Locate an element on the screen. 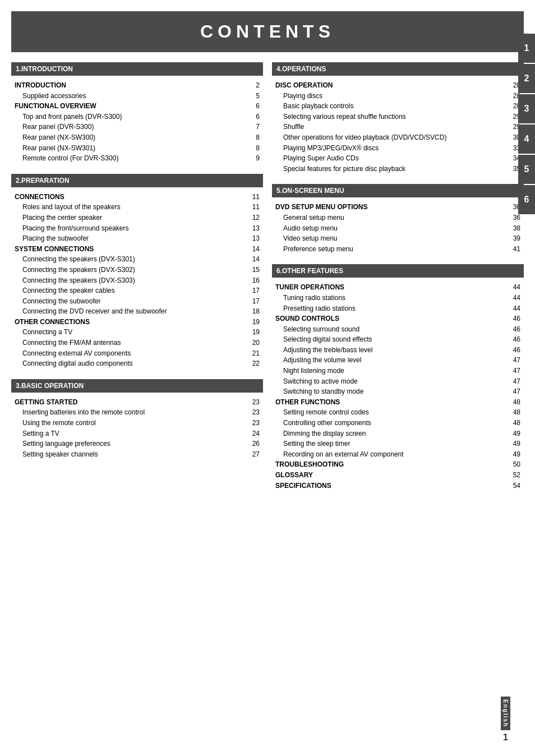 The height and width of the screenshot is (756, 535). entry-page: 47 is located at coordinates (515, 381).